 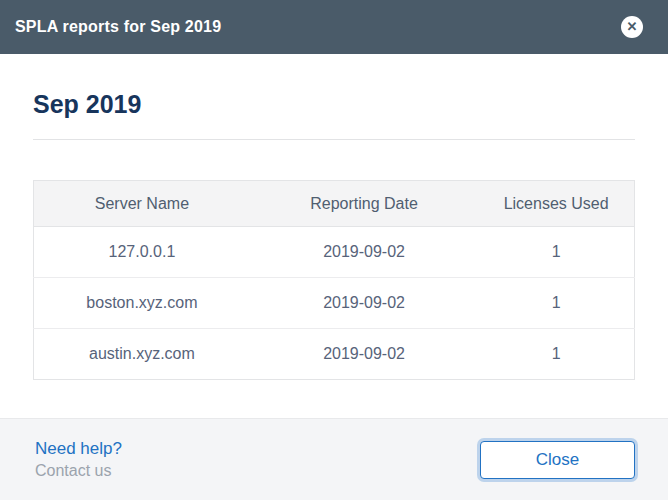 What do you see at coordinates (334, 354) in the screenshot?
I see `table-row: austin.xyz.com 2019-09-02 1` at bounding box center [334, 354].